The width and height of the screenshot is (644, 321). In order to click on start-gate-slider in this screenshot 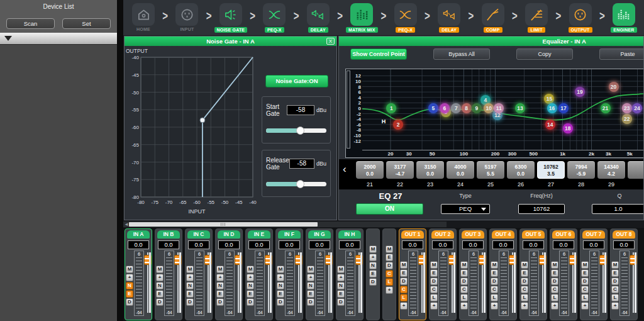, I will do `click(296, 131)`.